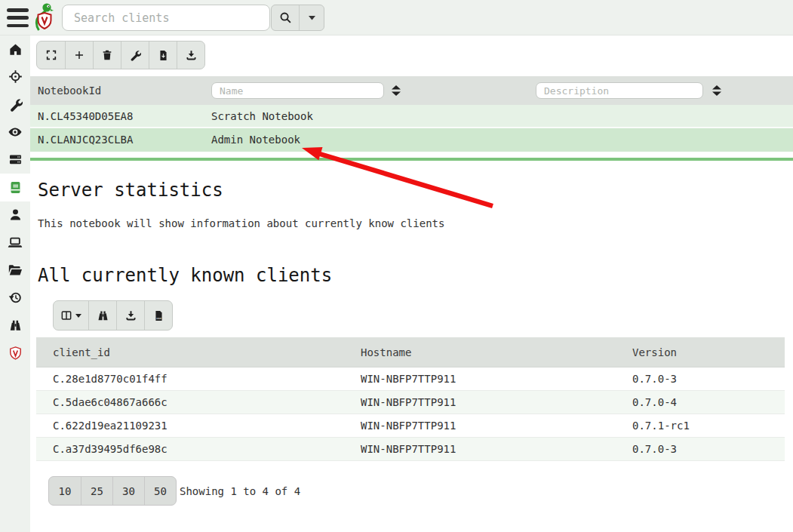 The image size is (793, 532). I want to click on delete-notebook-button, so click(107, 55).